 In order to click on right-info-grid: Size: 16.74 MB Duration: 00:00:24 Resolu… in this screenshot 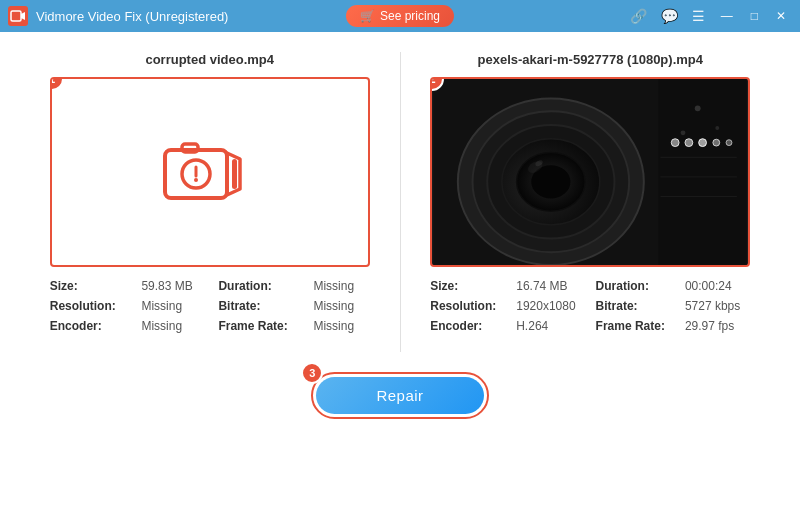, I will do `click(590, 306)`.